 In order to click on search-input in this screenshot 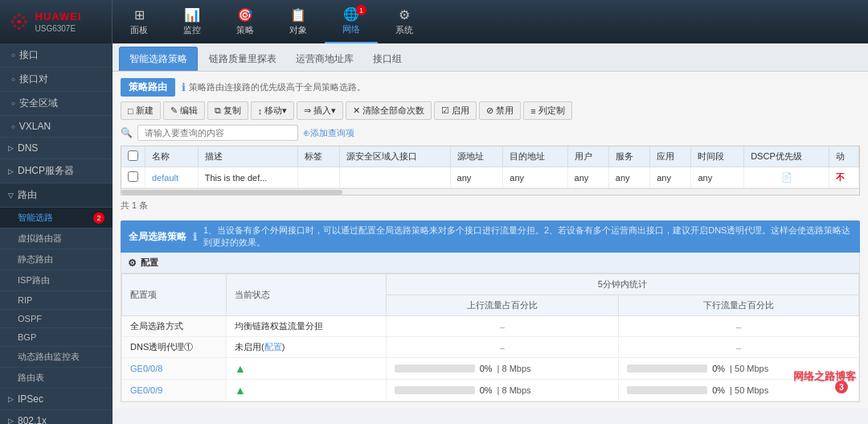, I will do `click(218, 133)`.